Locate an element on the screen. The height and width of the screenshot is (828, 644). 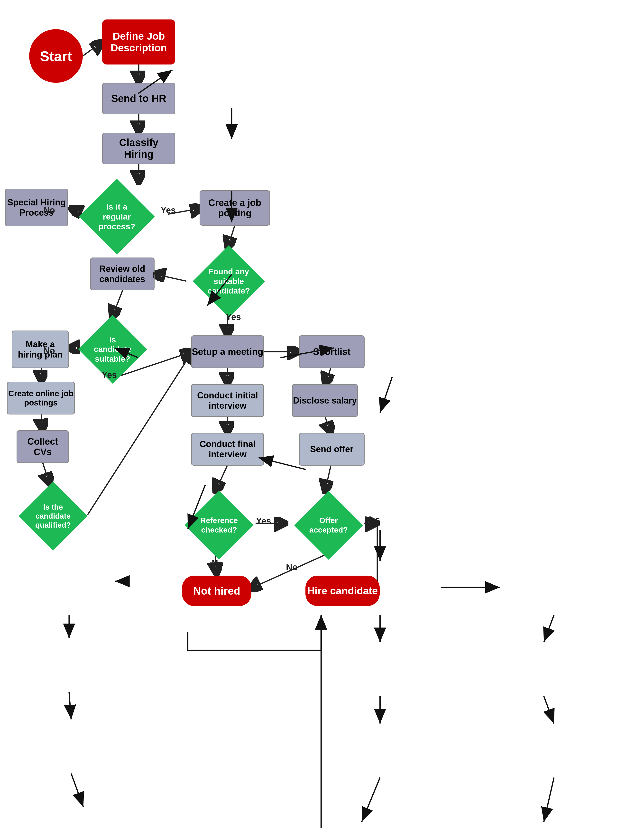
yes-offer-label: Yes is located at coordinates (373, 520).